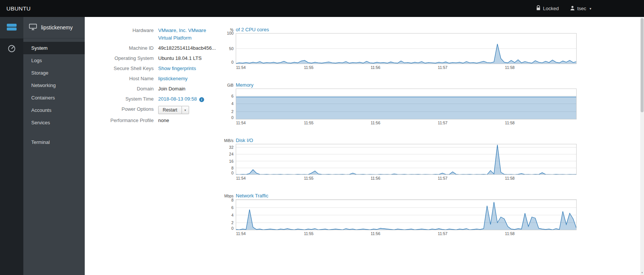  What do you see at coordinates (400, 141) in the screenshot?
I see `chart-disk-io-header: MiB/sDisk I/O` at bounding box center [400, 141].